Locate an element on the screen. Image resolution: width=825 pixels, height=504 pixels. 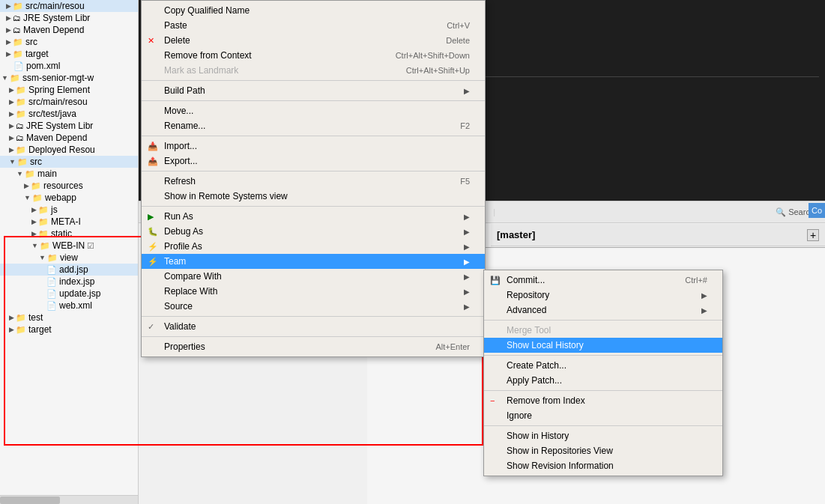
tree-item-static: ▶ 📁 static is located at coordinates (69, 234).